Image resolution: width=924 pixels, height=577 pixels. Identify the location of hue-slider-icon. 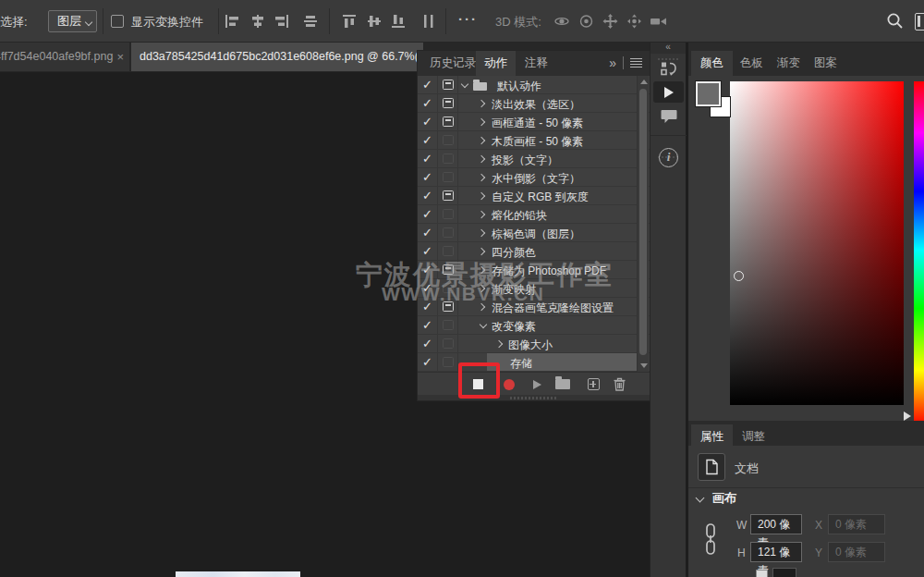
(907, 416).